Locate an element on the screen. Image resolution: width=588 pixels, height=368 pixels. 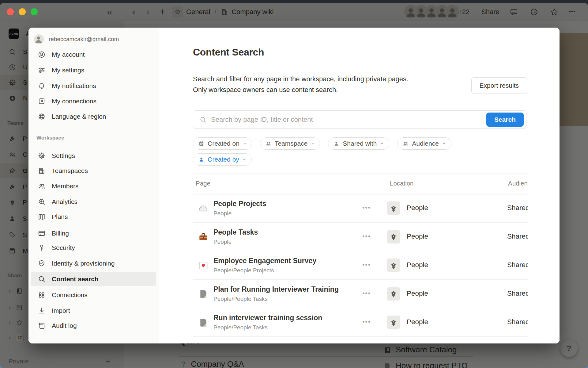
table-row: People Tasks People ••• People Shared is located at coordinates (360, 237).